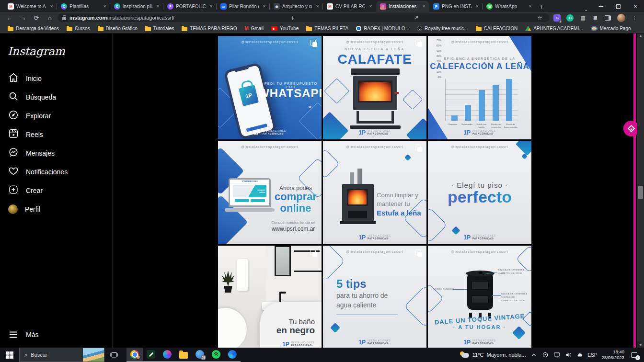  What do you see at coordinates (641, 36) in the screenshot?
I see `scroll-up-icon: ▲` at bounding box center [641, 36].